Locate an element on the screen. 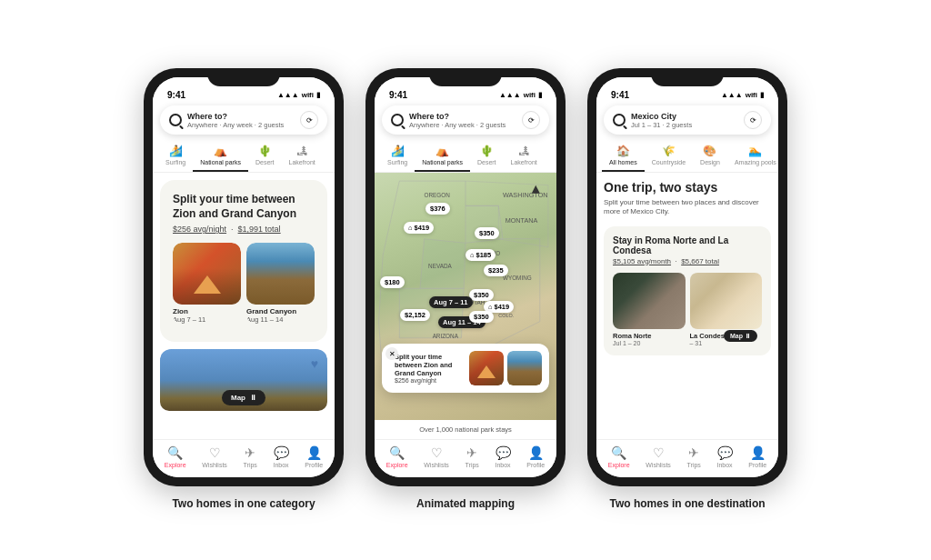  nav-wishlists-1: ♡ Wishlists is located at coordinates (215, 456).